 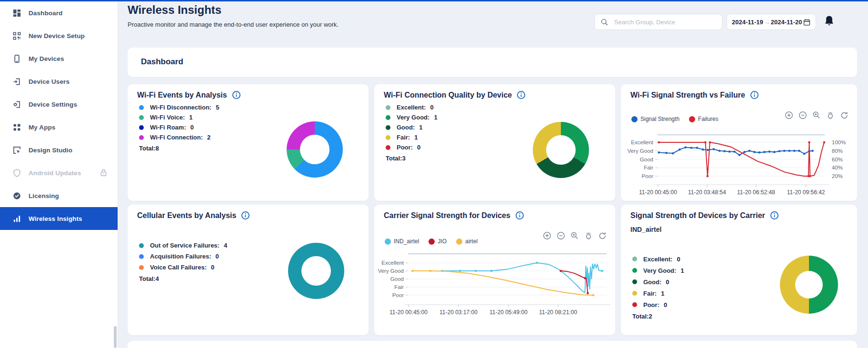 What do you see at coordinates (767, 22) in the screenshot?
I see `date-arrow-icon: →` at bounding box center [767, 22].